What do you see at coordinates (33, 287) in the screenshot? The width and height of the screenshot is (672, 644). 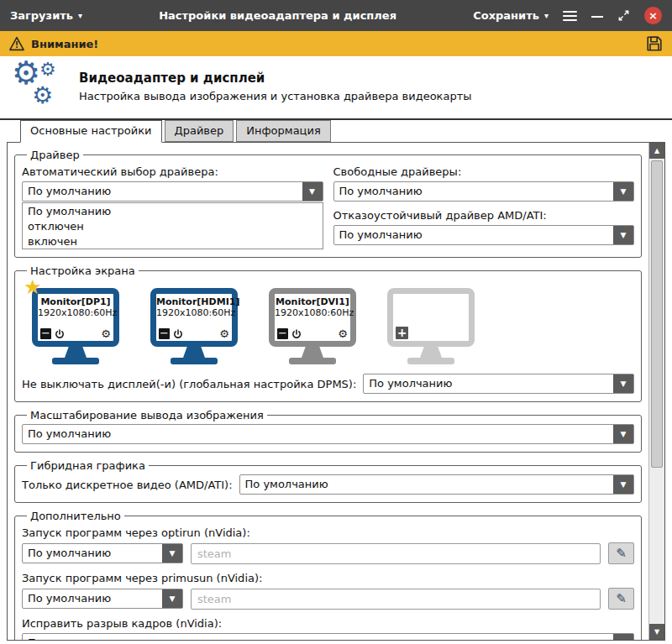 I see `primary-star-icon: ★` at bounding box center [33, 287].